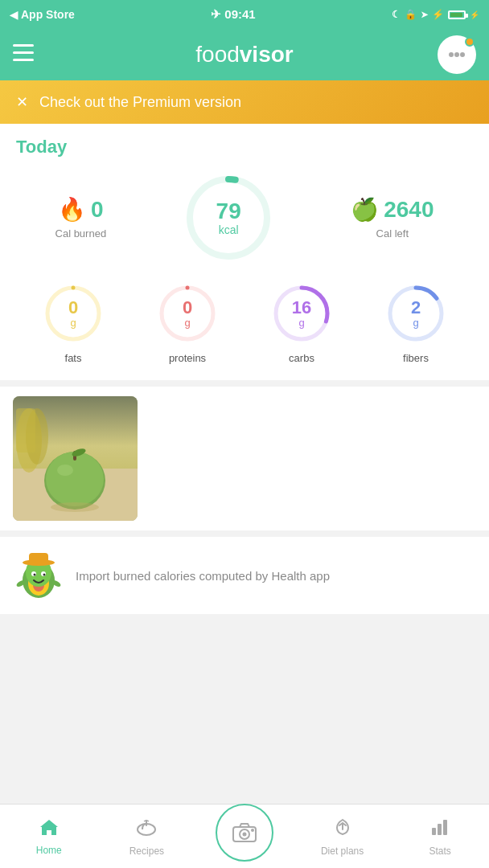 This screenshot has width=489, height=868. I want to click on import-banner: Import burned calories computed by Healt…, so click(244, 575).